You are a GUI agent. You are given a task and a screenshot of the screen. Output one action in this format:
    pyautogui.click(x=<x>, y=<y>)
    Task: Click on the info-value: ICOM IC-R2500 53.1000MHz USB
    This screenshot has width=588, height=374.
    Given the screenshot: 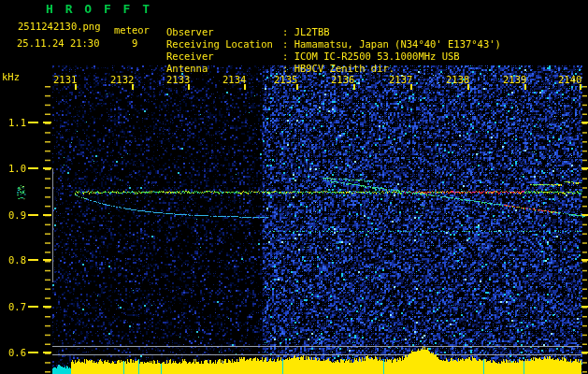 What is the action you would take?
    pyautogui.click(x=378, y=56)
    